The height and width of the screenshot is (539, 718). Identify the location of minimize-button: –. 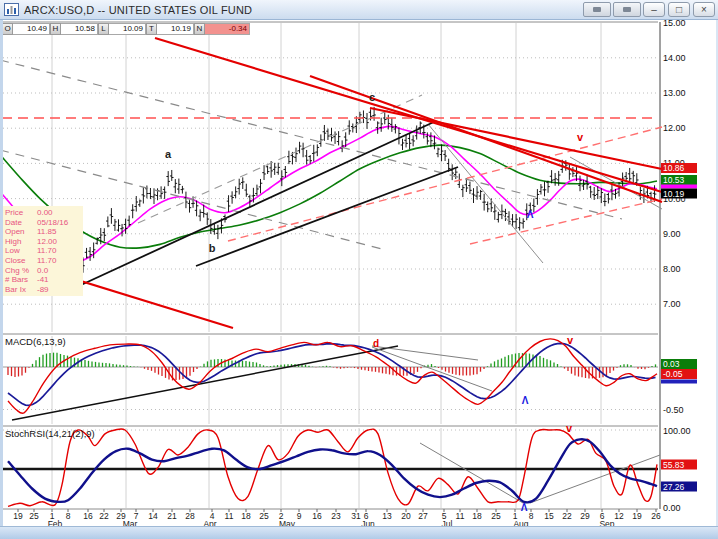
(654, 10).